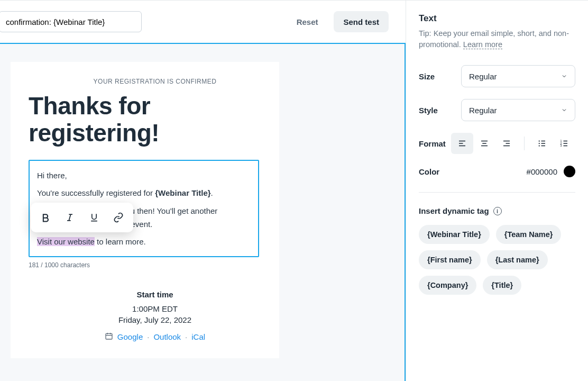 This screenshot has height=381, width=588. I want to click on top-bar: Reset Send test, so click(203, 22).